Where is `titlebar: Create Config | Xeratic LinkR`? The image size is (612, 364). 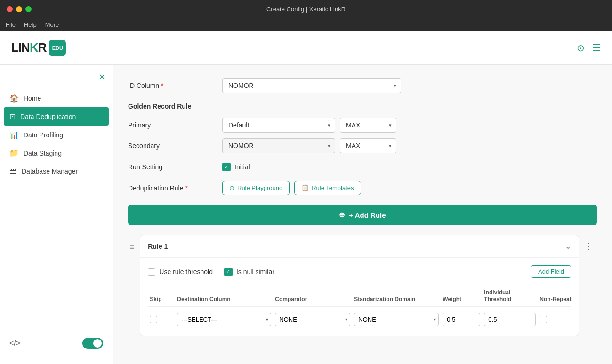 titlebar: Create Config | Xeratic LinkR is located at coordinates (306, 9).